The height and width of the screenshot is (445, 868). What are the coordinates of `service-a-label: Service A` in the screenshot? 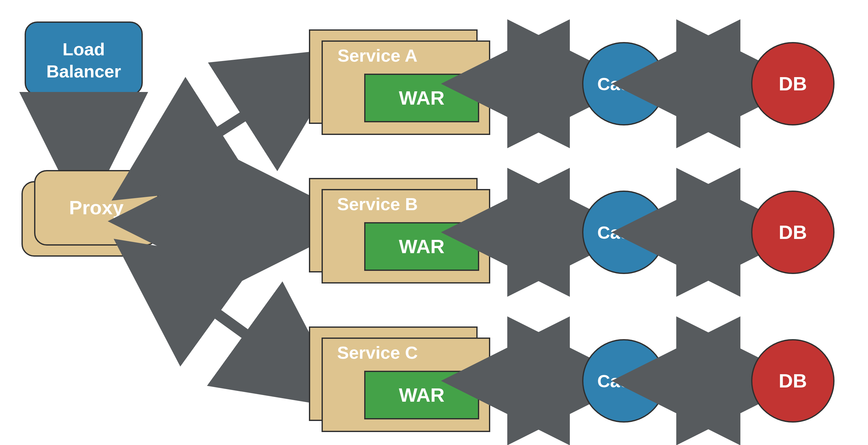 It's located at (377, 55).